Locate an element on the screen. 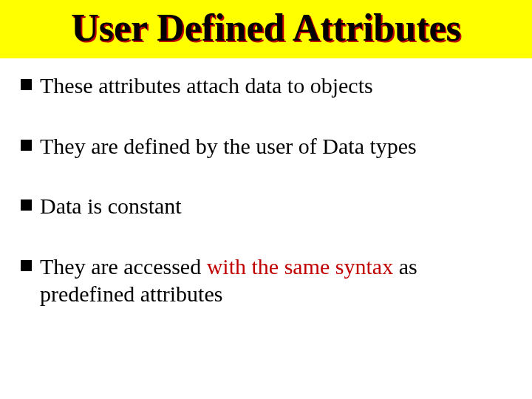 The width and height of the screenshot is (532, 399). bullet-text-highlight: with the same syntax is located at coordinates (300, 266).